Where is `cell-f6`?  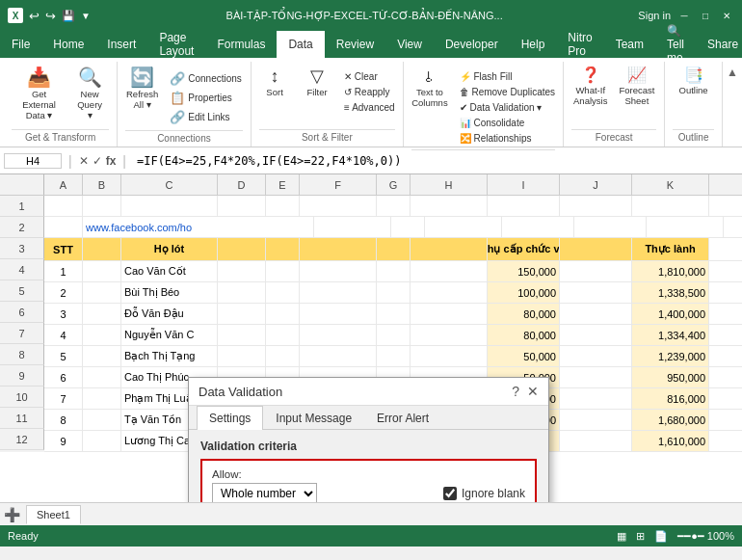
cell-f6 is located at coordinates (338, 314).